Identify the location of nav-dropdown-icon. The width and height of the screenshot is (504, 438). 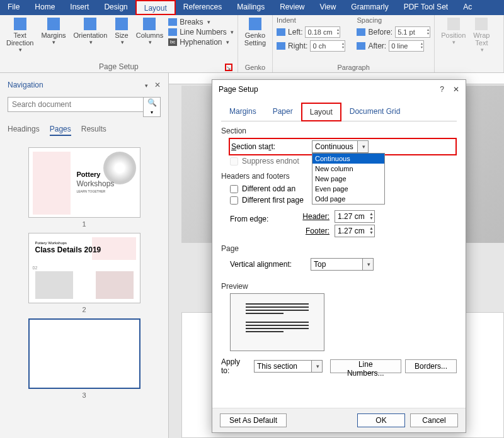
(146, 85).